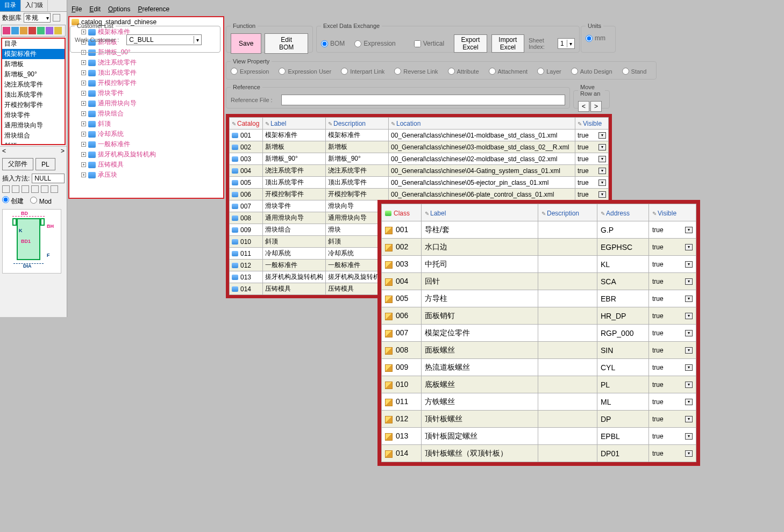  Describe the element at coordinates (11, 5) in the screenshot. I see `tab-catalog: 目录` at that location.